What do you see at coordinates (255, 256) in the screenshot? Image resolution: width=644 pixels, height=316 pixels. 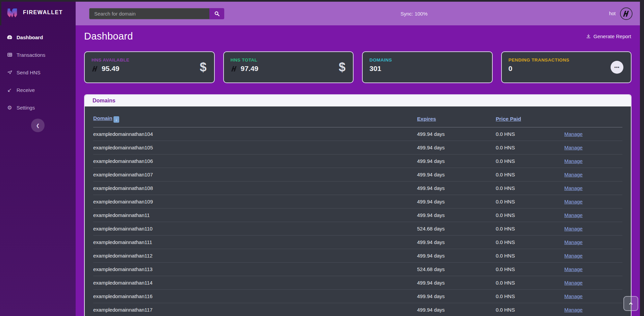 I see `domain-cell: exampledomainnathan112` at bounding box center [255, 256].